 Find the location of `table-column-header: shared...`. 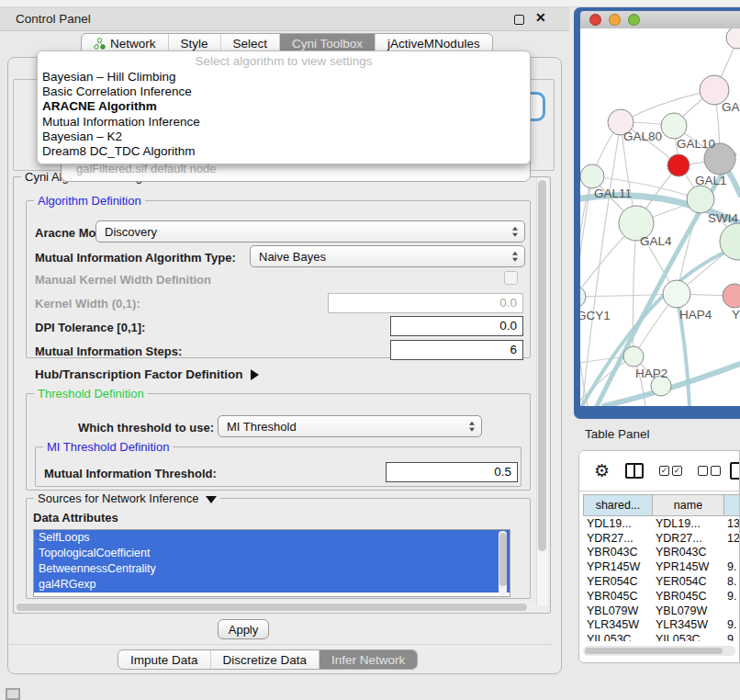

table-column-header: shared... is located at coordinates (617, 505).